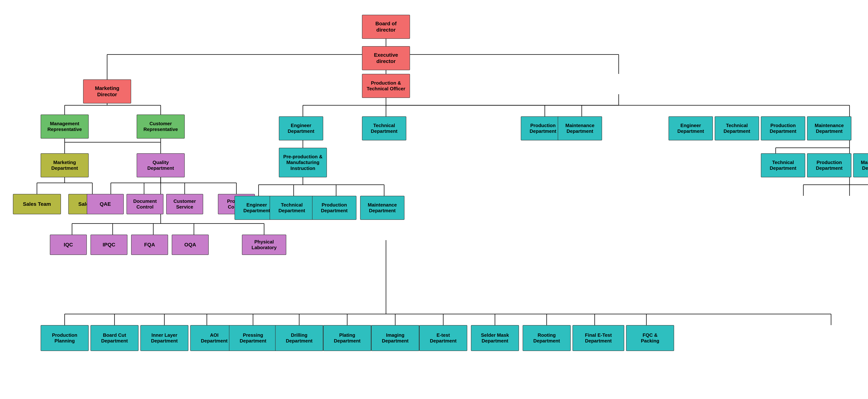 The height and width of the screenshot is (399, 868). Describe the element at coordinates (161, 165) in the screenshot. I see `quality-dept-node: QualityDepartment` at that location.